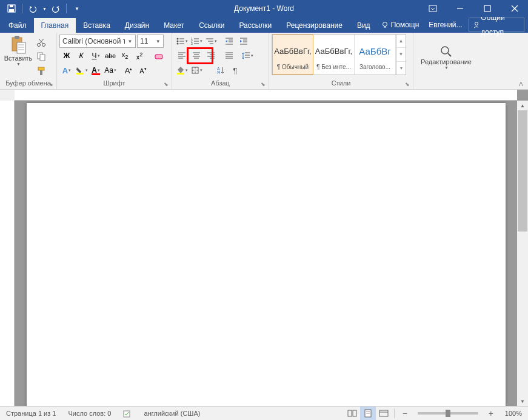 The image size is (528, 420). What do you see at coordinates (523, 401) in the screenshot?
I see `scroll-down-button: ▼` at bounding box center [523, 401].